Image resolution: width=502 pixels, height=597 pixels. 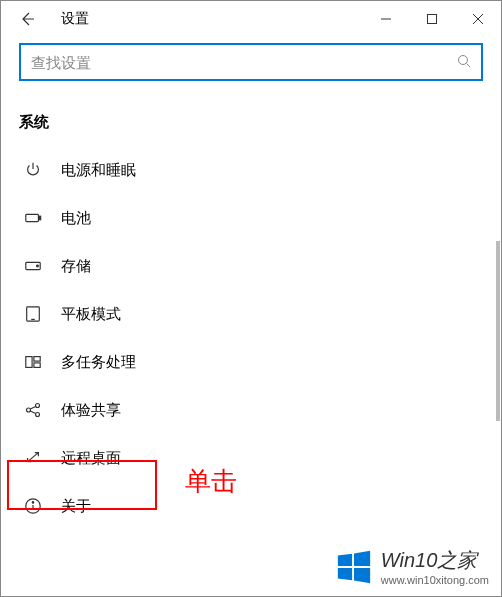 I want to click on search-icon, so click(x=464, y=62).